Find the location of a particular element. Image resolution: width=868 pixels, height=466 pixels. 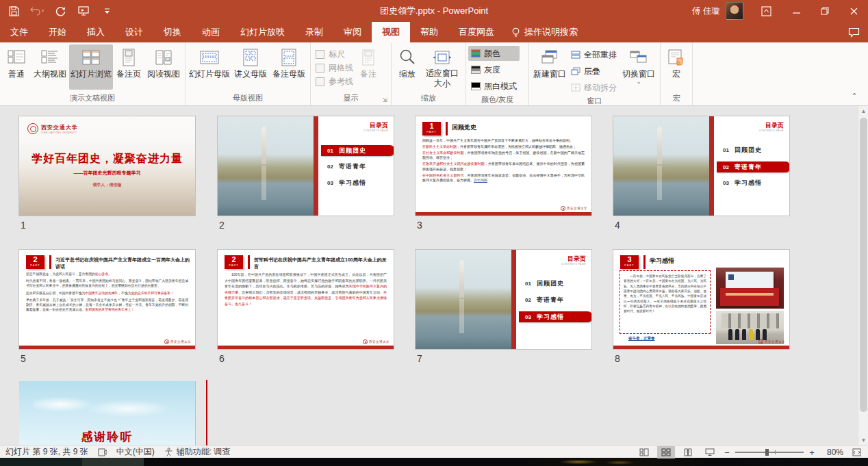

part-number-box: 3PART is located at coordinates (630, 262).